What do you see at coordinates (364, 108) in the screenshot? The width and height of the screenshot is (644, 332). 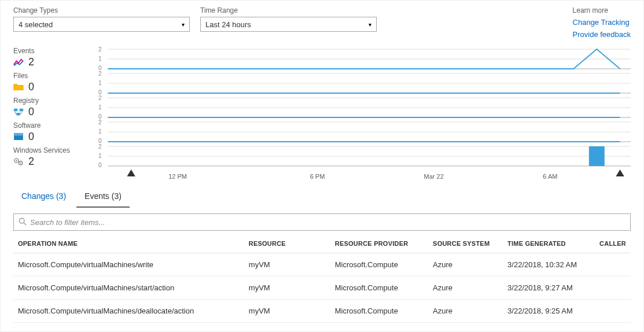 I see `sparkline-registry: 210` at bounding box center [364, 108].